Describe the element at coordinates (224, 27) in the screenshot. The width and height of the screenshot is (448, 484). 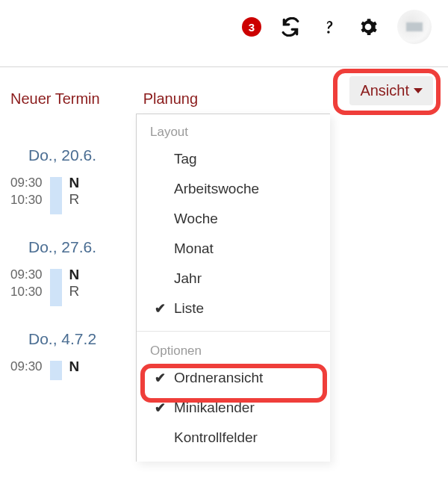
I see `topbar: 3` at that location.